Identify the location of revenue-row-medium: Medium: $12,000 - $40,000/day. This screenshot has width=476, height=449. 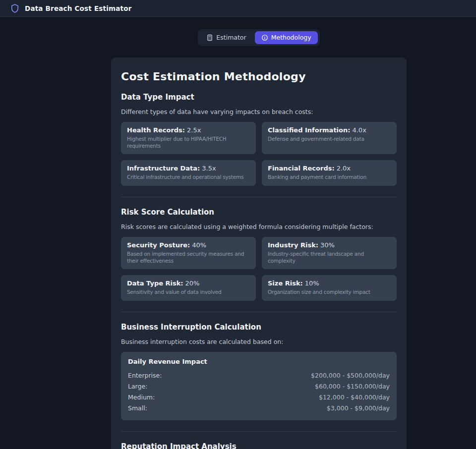
(259, 397).